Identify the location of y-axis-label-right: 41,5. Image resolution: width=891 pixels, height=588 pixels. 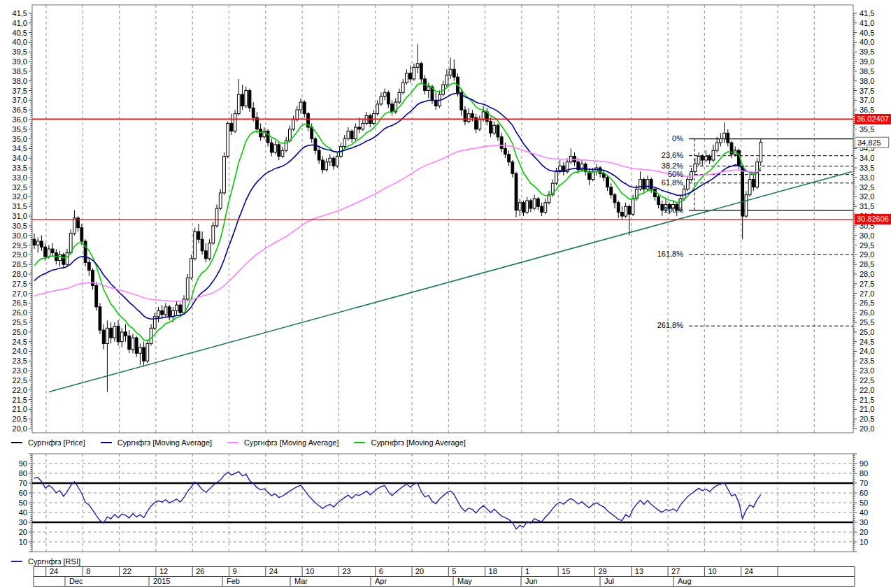
(867, 13).